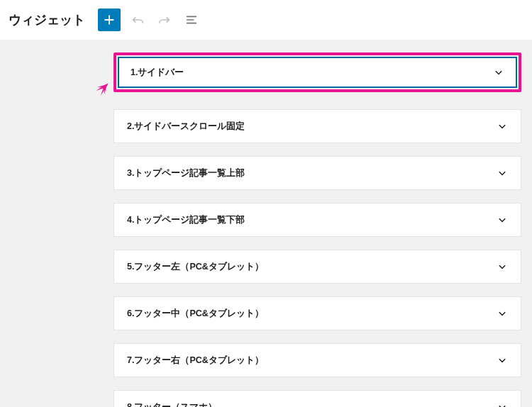 The height and width of the screenshot is (407, 532). What do you see at coordinates (109, 20) in the screenshot?
I see `plus-icon` at bounding box center [109, 20].